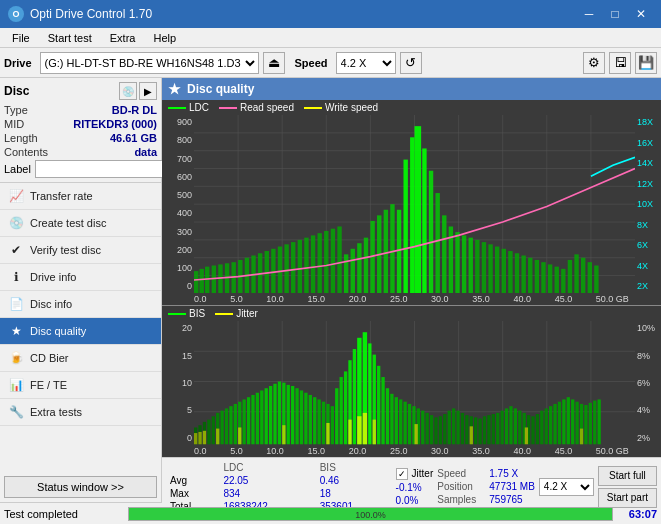 The image size is (661, 524). What do you see at coordinates (56, 412) in the screenshot?
I see `sidebar-label-extra-tests: Extra tests` at bounding box center [56, 412].